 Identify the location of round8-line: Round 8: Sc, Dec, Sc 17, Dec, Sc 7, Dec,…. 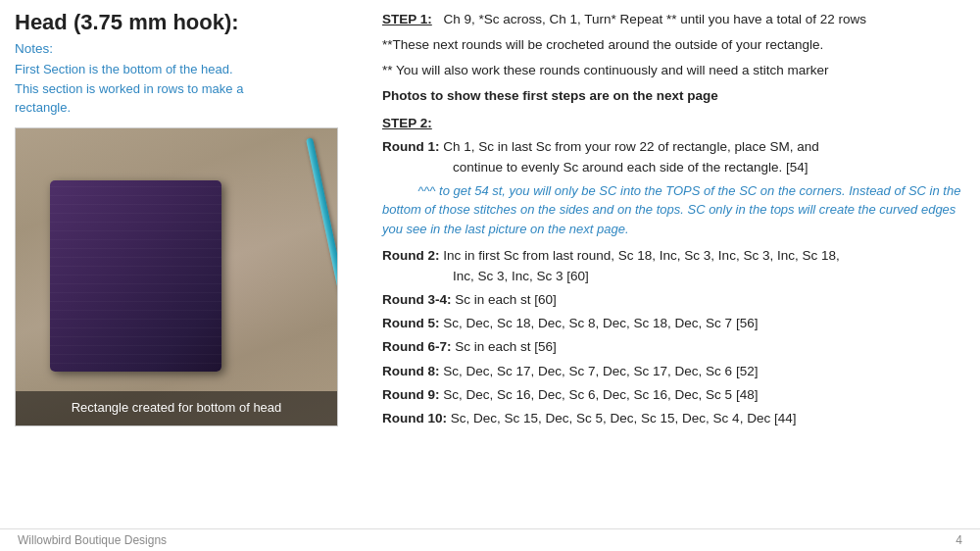
(674, 372).